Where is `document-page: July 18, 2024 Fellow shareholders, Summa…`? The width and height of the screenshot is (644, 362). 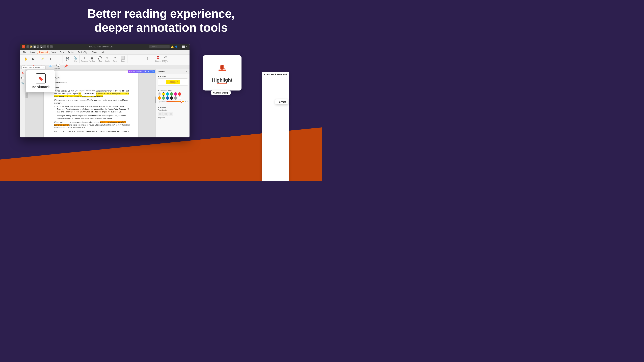 document-page: July 18, 2024 Fellow shareholders, Summa… is located at coordinates (91, 104).